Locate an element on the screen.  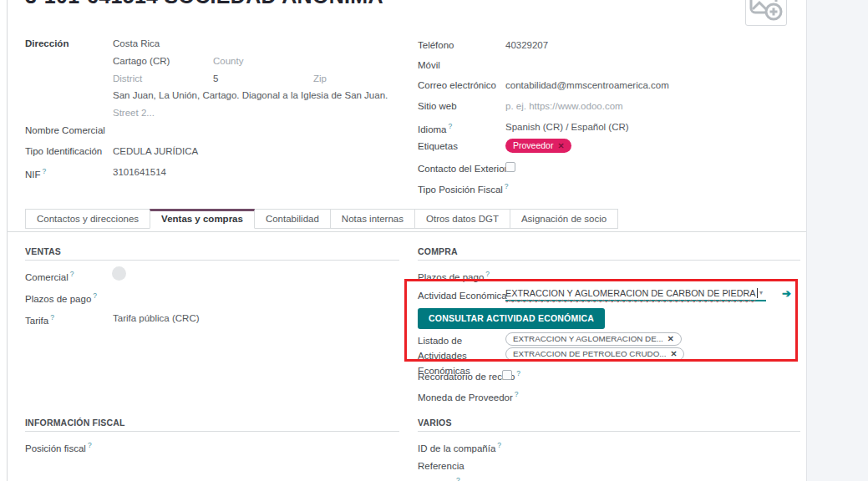
page-title: 3-101-641514 SOCIEDAD ANONIMA is located at coordinates (204, 4).